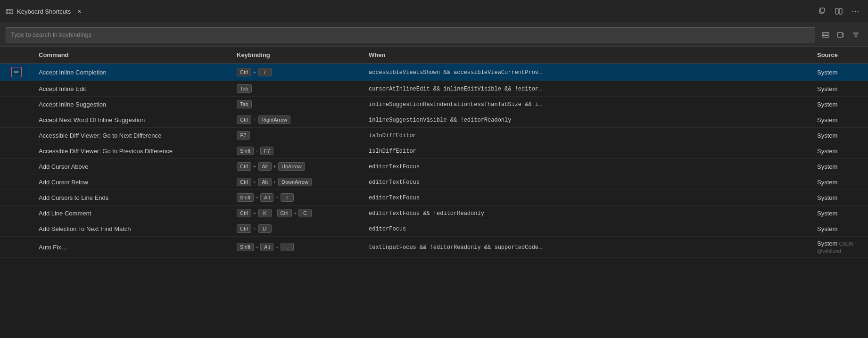  Describe the element at coordinates (587, 120) in the screenshot. I see `when-cell: inlineSuggestionVisible && !editorReadon…` at that location.